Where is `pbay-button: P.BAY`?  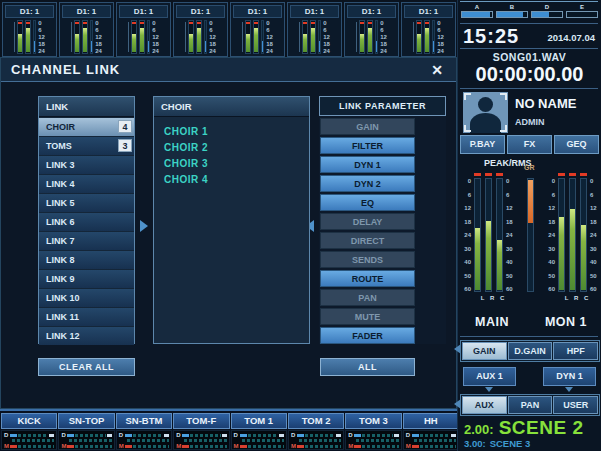 pbay-button: P.BAY is located at coordinates (482, 144).